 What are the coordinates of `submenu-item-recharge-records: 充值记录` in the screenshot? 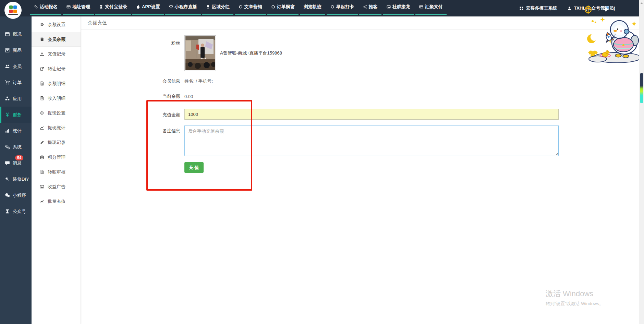 It's located at (56, 54).